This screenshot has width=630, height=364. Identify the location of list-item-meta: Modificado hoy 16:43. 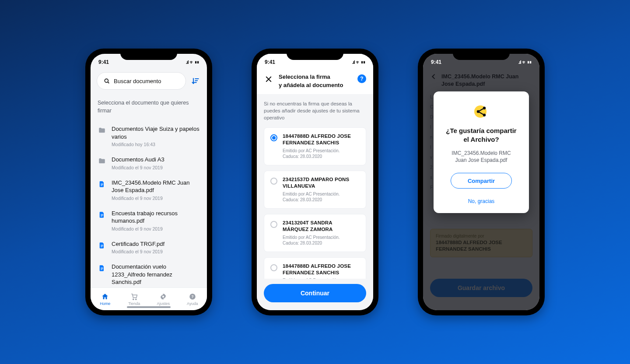
(156, 144).